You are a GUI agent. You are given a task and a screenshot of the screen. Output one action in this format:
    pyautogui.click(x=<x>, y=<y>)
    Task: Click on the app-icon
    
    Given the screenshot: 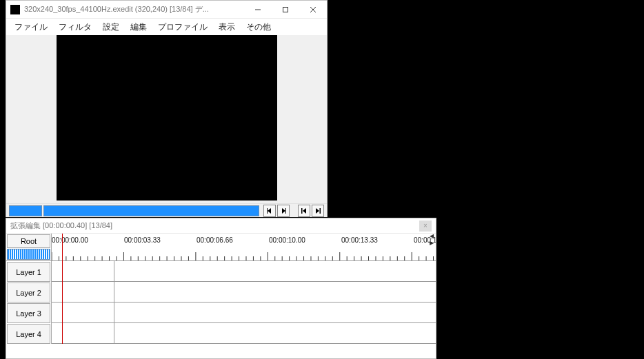 What is the action you would take?
    pyautogui.click(x=15, y=10)
    